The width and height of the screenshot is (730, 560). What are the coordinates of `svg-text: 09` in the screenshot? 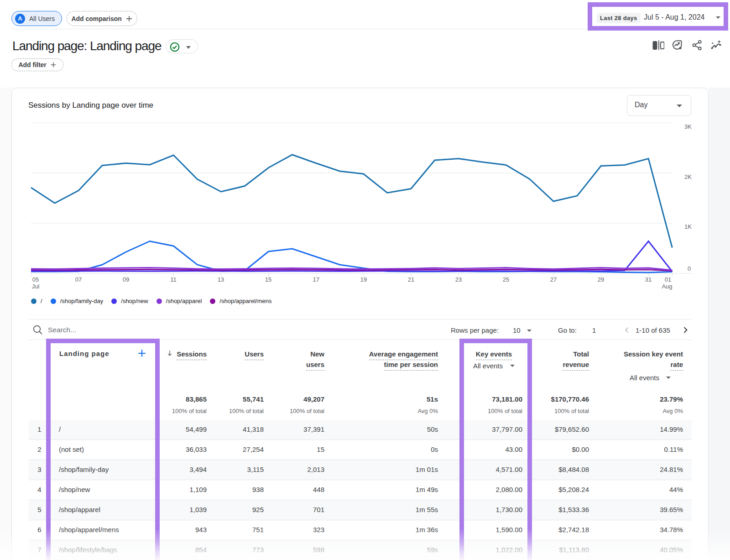 It's located at (126, 279).